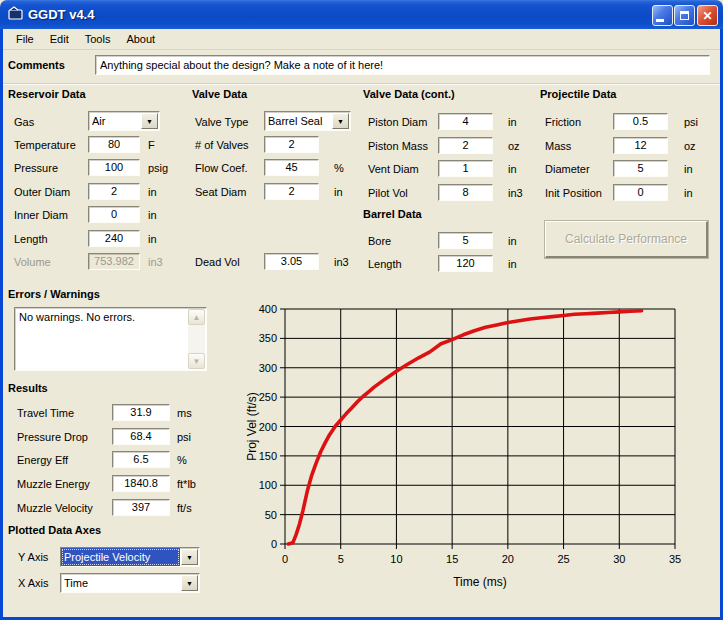  I want to click on plotted-axes-header: Plotted Data Axes, so click(54, 530).